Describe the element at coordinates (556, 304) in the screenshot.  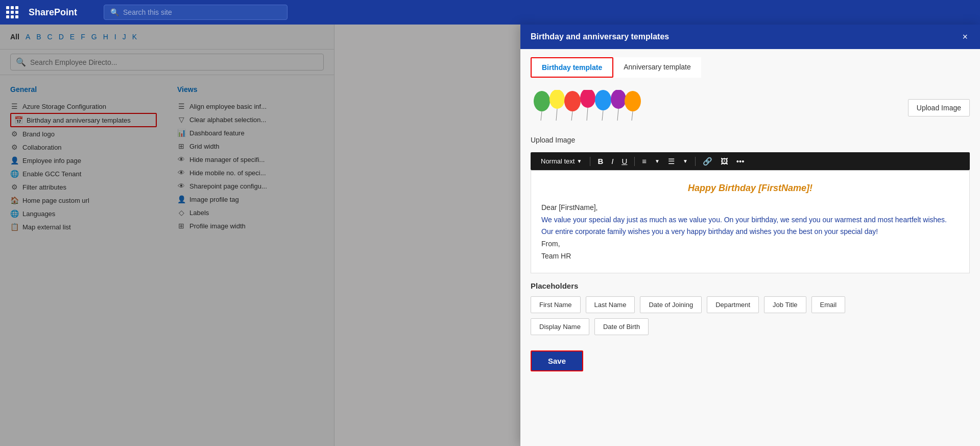
I see `placeholder-first-name: First Name` at that location.